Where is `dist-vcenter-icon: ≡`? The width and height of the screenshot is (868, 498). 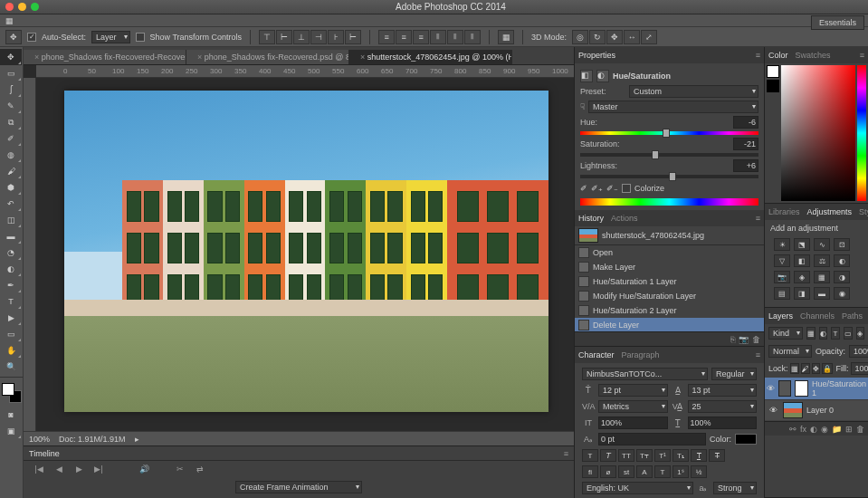 dist-vcenter-icon: ≡ is located at coordinates (404, 37).